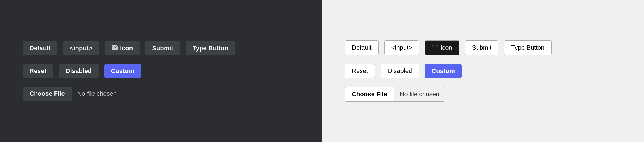  What do you see at coordinates (40, 48) in the screenshot?
I see `dark-default-button: Default` at bounding box center [40, 48].